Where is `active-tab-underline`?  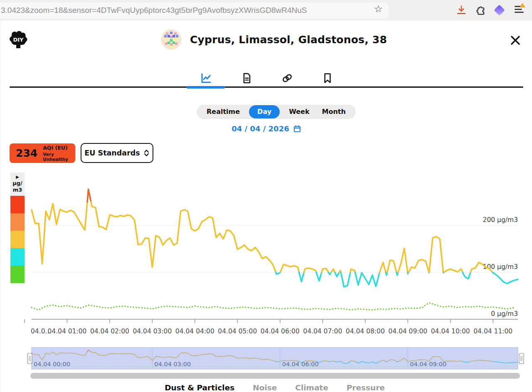
active-tab-underline is located at coordinates (206, 87).